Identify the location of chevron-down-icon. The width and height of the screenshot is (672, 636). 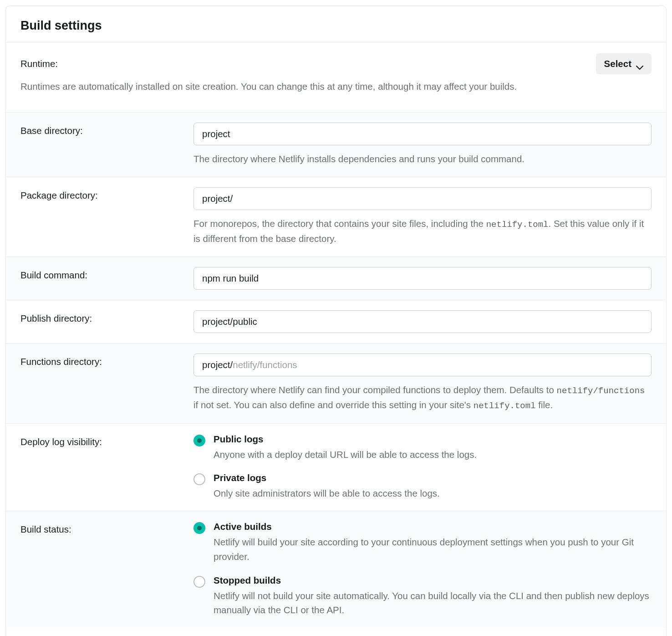
(640, 64).